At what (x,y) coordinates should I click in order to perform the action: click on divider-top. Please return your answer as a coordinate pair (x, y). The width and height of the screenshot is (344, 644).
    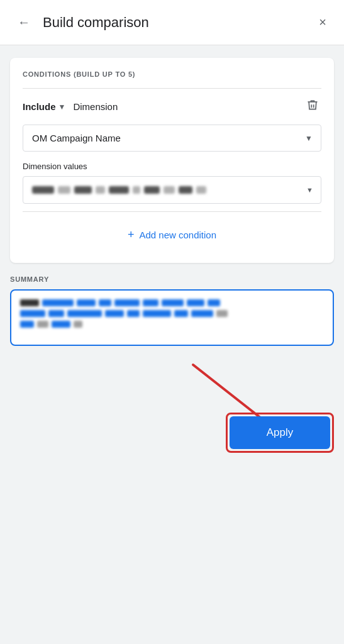
    Looking at the image, I should click on (172, 88).